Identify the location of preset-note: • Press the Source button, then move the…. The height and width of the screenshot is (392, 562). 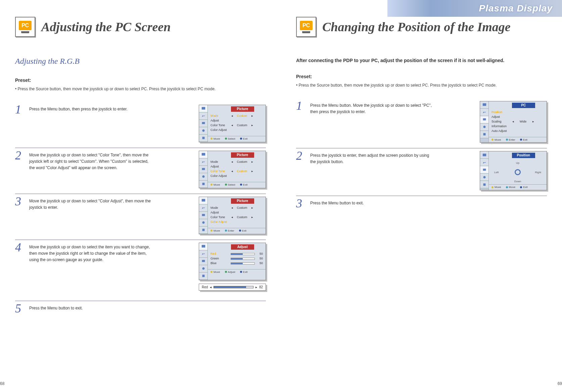
(140, 89).